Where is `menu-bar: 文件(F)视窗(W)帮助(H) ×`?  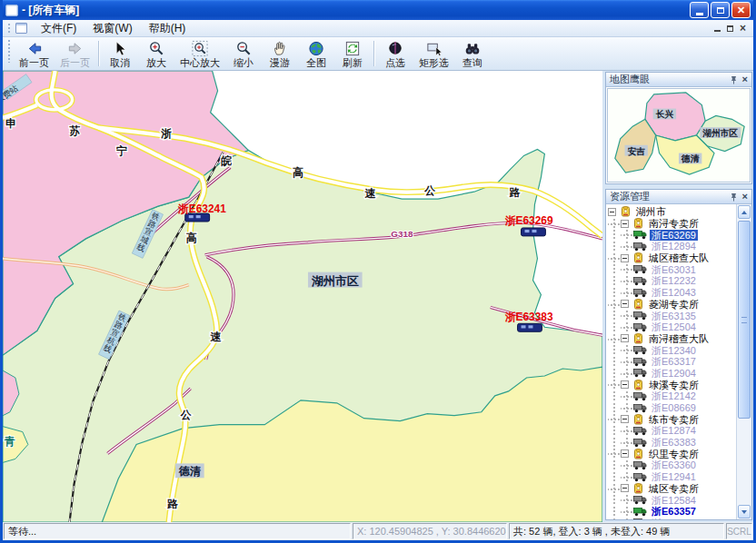
menu-bar: 文件(F)视窗(W)帮助(H) × is located at coordinates (378, 29).